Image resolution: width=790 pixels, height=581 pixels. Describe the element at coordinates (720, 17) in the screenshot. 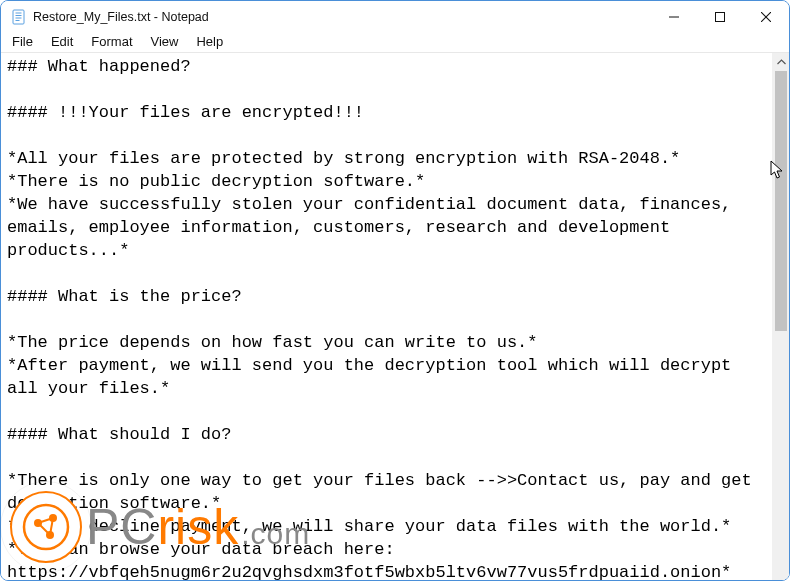

I see `maximize-button` at that location.